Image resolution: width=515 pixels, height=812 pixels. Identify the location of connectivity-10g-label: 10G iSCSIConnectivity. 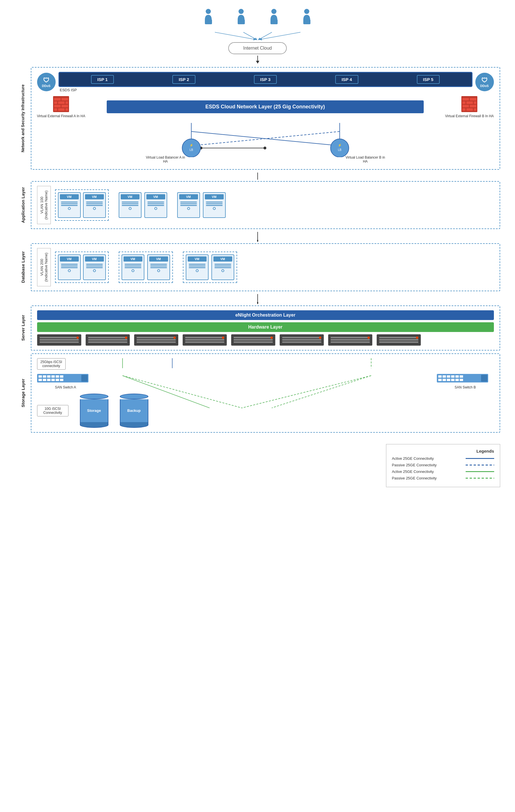
(53, 411).